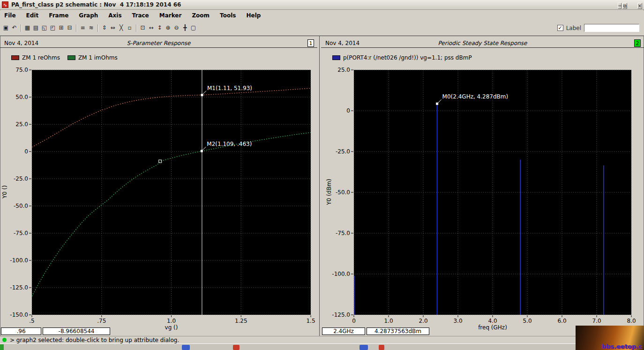  I want to click on titlebar: ∿ PA_first_class p2 schematic : Nov 4 17…, so click(322, 5).